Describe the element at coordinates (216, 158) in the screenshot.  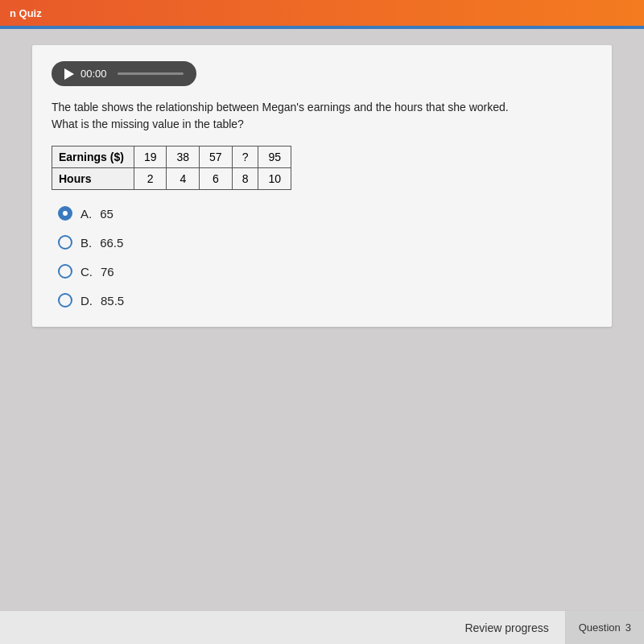
I see `earnings-val-3: 57` at that location.